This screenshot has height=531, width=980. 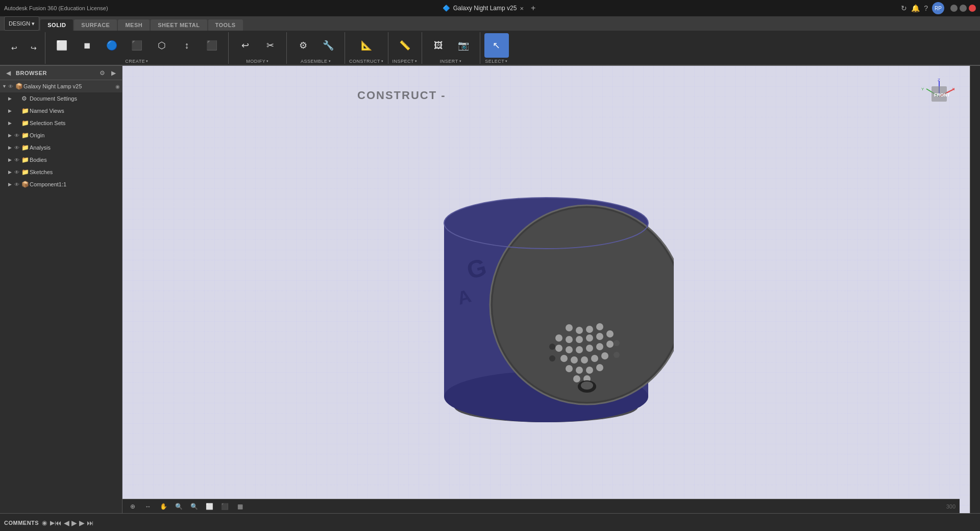 What do you see at coordinates (938, 8) in the screenshot?
I see `user-avatar: RP` at bounding box center [938, 8].